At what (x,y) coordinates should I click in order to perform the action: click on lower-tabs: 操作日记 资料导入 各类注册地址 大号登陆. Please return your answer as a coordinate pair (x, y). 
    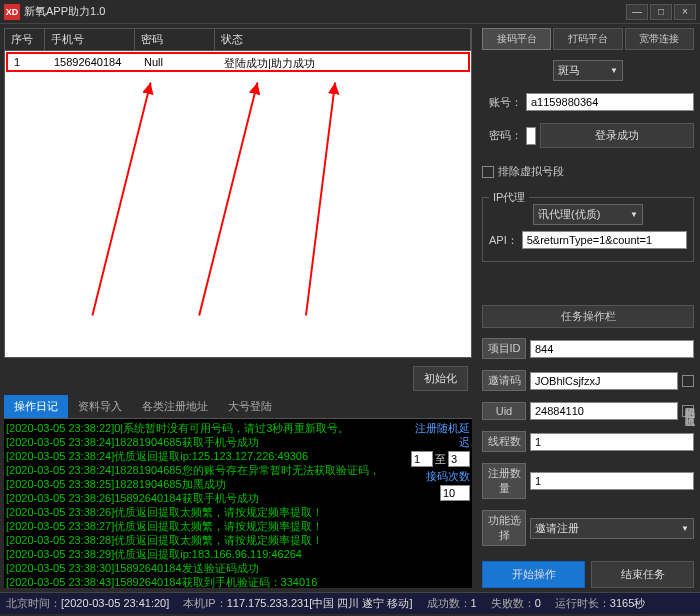
    Looking at the image, I should click on (238, 407).